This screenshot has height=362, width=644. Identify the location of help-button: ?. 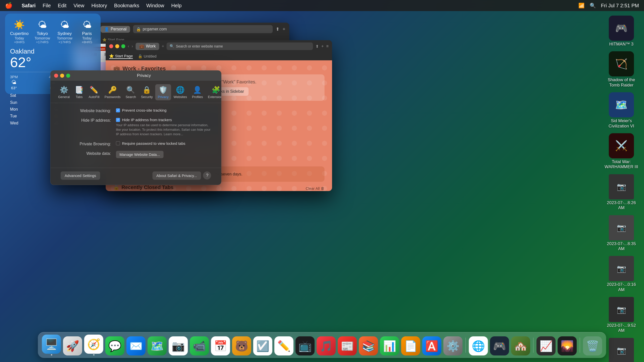
(207, 175).